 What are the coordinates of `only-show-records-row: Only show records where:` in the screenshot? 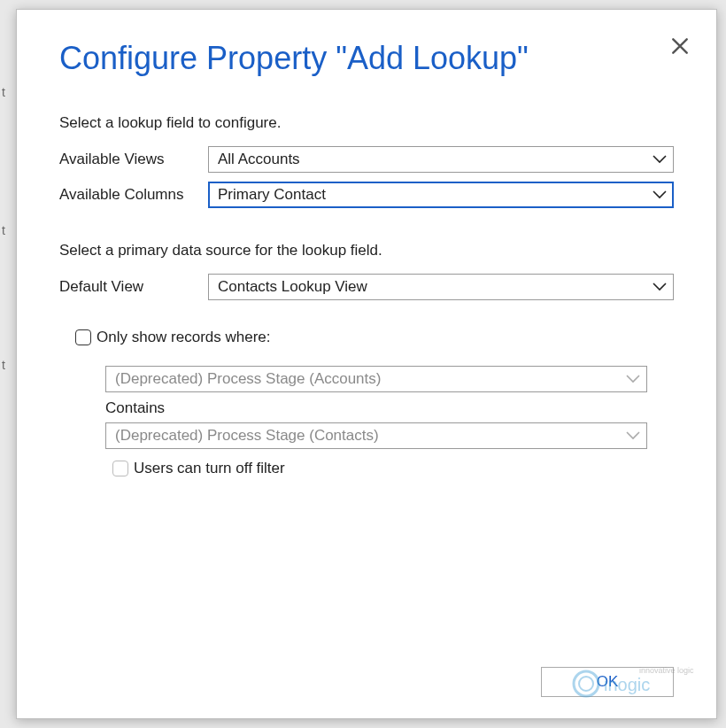 It's located at (375, 337).